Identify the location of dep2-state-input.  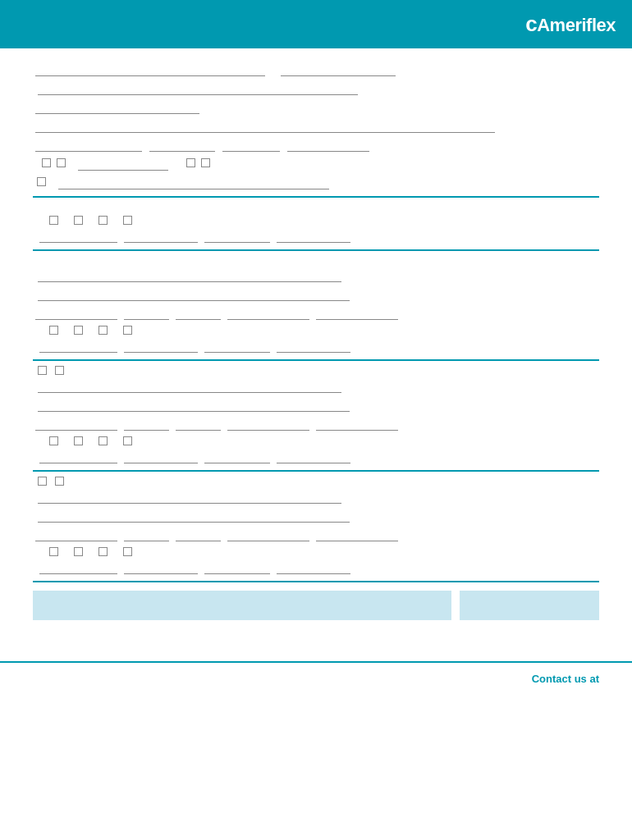
(146, 535).